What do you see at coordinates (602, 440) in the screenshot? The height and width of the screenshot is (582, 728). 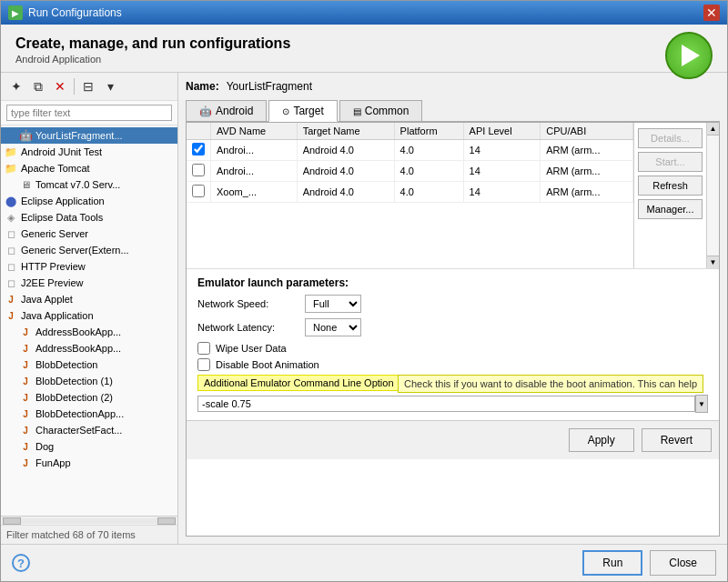 I see `apply-button: Apply` at bounding box center [602, 440].